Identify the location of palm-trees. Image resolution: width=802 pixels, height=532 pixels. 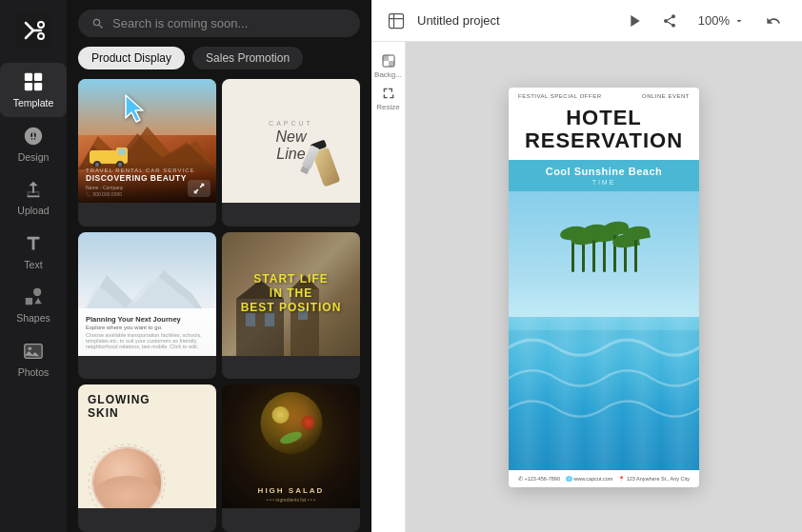
(604, 234).